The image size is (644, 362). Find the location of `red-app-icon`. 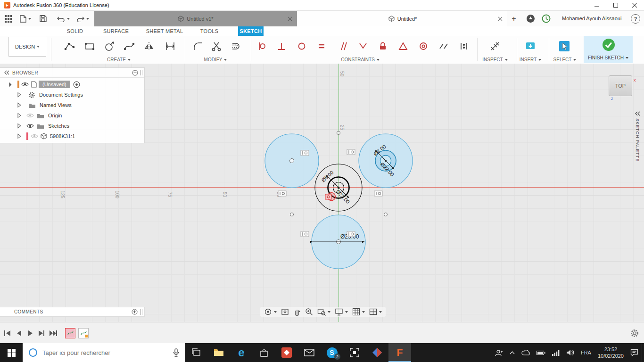

red-app-icon is located at coordinates (287, 353).